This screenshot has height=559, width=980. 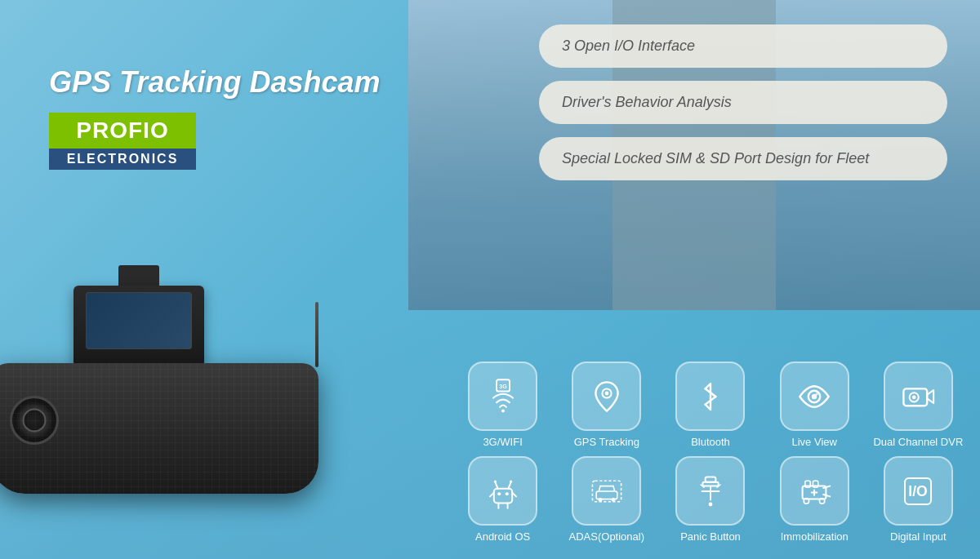 What do you see at coordinates (503, 537) in the screenshot?
I see `feature-label-android: Android OS` at bounding box center [503, 537].